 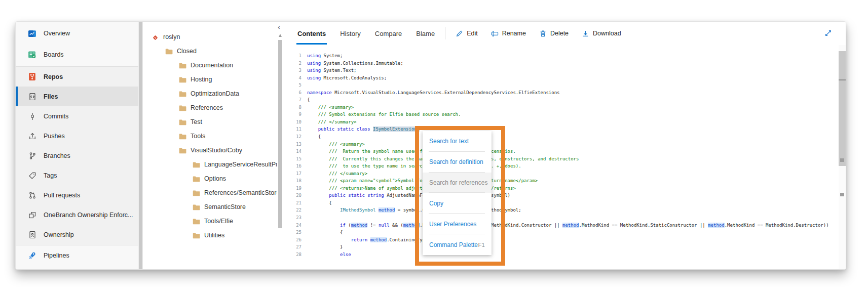 What do you see at coordinates (77, 215) in the screenshot?
I see `sidebar-item-onebranch: OneBranch Ownership Enforc...` at bounding box center [77, 215].